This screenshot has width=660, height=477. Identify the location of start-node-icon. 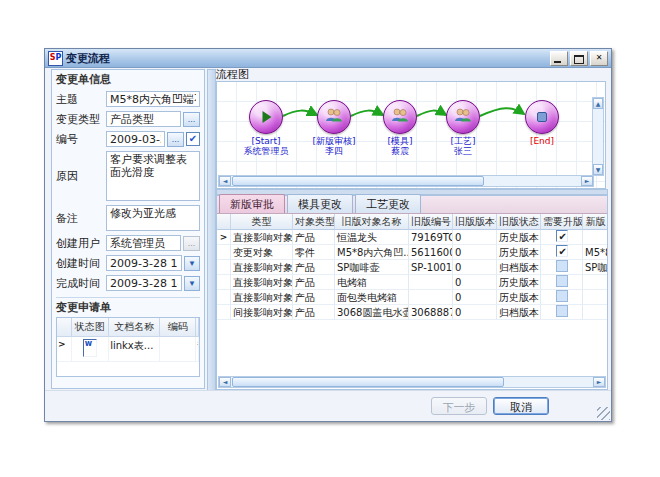
(266, 117).